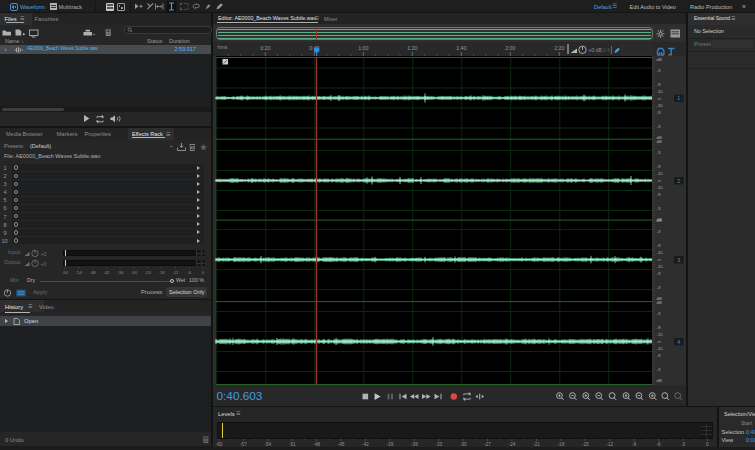  What do you see at coordinates (204, 272) in the screenshot?
I see `svg-text: 0` at bounding box center [204, 272].